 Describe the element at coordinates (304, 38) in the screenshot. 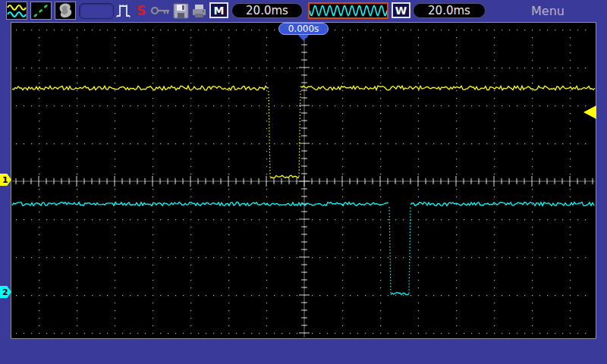

I see `trigger-position-arrow-icon` at that location.